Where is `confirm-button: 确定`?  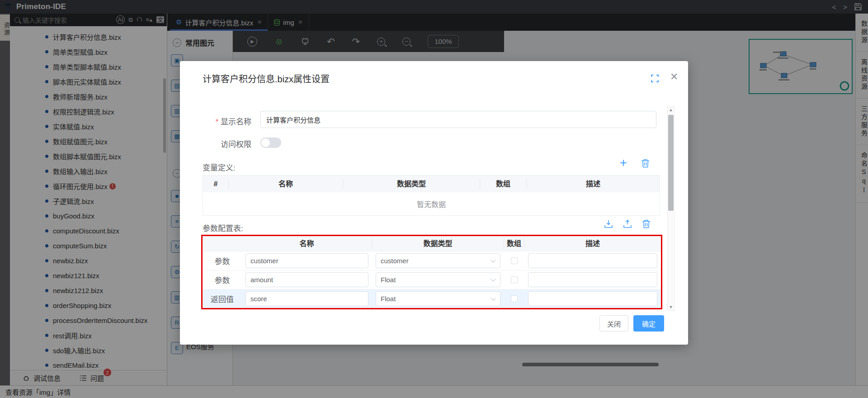 confirm-button: 确定 is located at coordinates (649, 323).